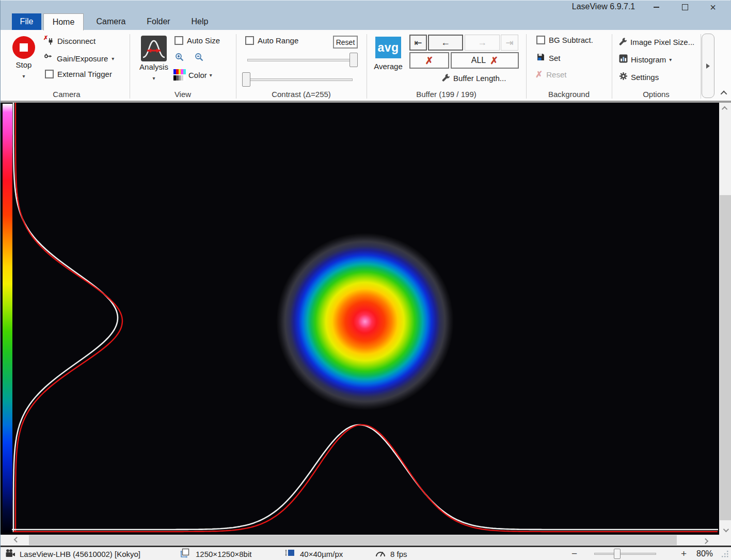 The width and height of the screenshot is (731, 560). What do you see at coordinates (708, 66) in the screenshot?
I see `ribbon-scroll-right-button` at bounding box center [708, 66].